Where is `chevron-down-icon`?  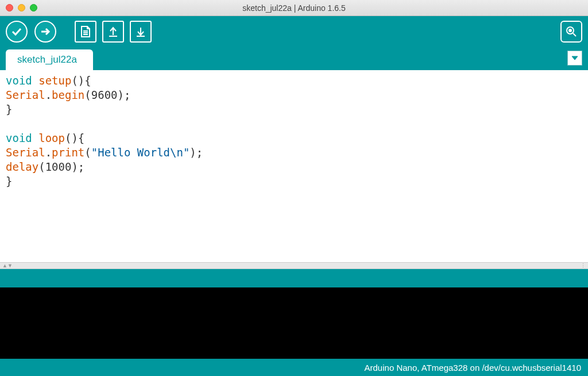 chevron-down-icon is located at coordinates (575, 58).